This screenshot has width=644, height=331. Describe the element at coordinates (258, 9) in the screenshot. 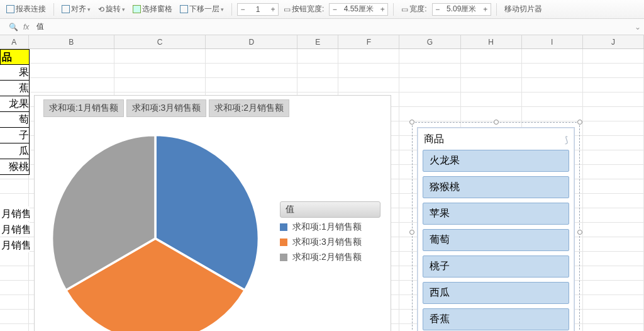

I see `quantity-value: 1` at that location.